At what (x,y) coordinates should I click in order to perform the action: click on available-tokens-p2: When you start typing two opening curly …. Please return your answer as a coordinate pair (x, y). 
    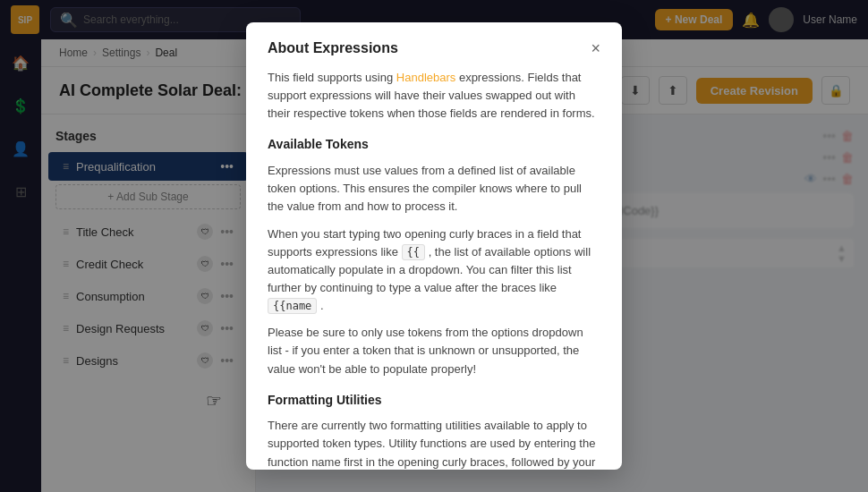
    Looking at the image, I should click on (434, 270).